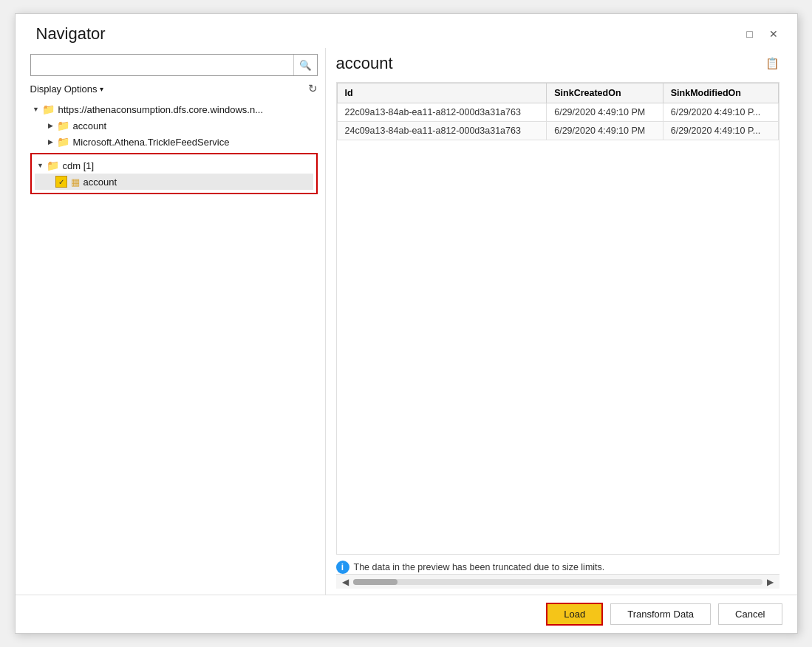  Describe the element at coordinates (558, 112) in the screenshot. I see `data-table: Id SinkCreatedOn SinkModifiedOn 22c09a13…` at that location.